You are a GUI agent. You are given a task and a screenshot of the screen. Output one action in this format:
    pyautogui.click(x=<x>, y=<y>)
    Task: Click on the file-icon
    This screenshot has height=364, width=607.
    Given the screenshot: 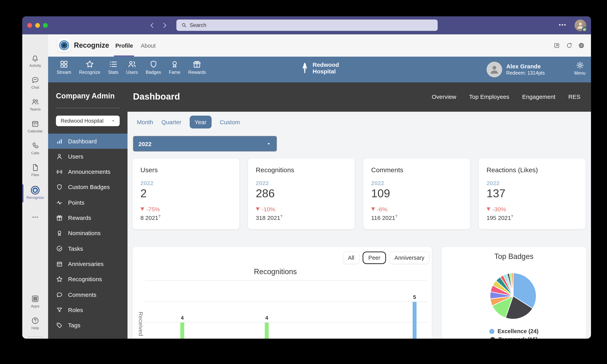 What is the action you would take?
    pyautogui.click(x=35, y=168)
    